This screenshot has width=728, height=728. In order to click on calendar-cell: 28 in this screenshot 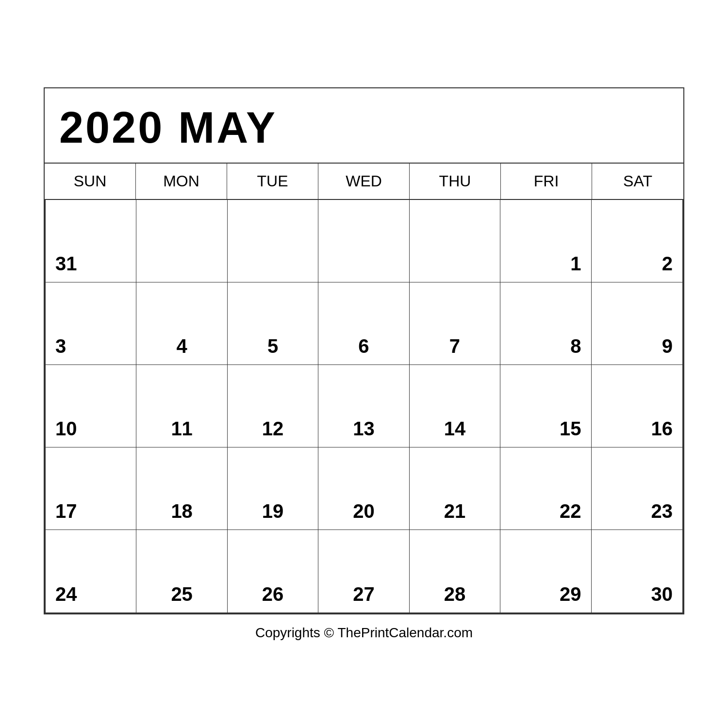, I will do `click(455, 571)`.